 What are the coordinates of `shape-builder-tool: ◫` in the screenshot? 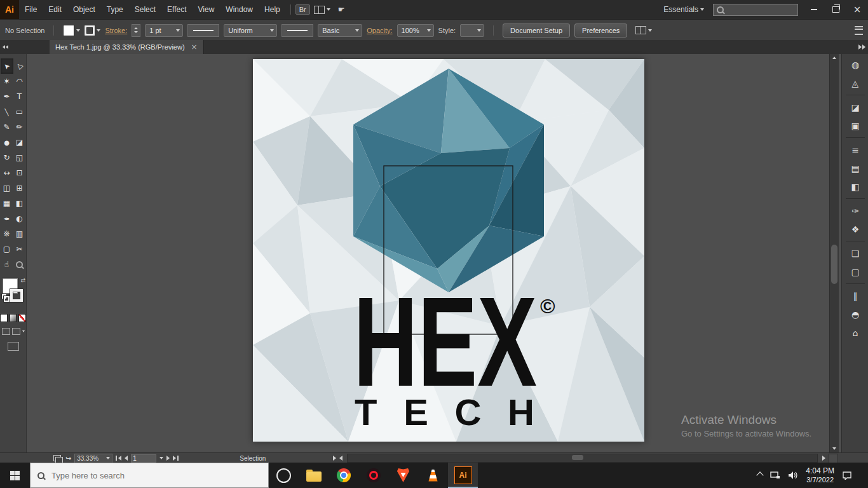 It's located at (7, 188).